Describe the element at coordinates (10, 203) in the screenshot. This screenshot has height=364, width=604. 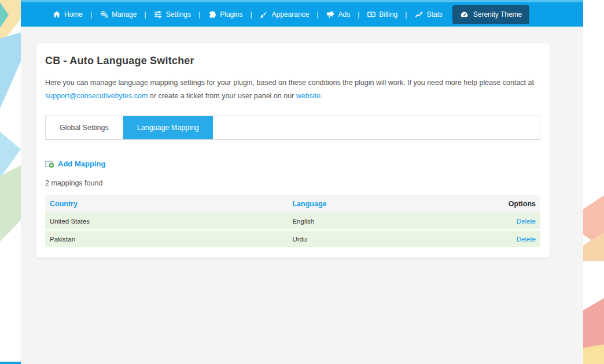
I see `decor-shape-left-green` at that location.